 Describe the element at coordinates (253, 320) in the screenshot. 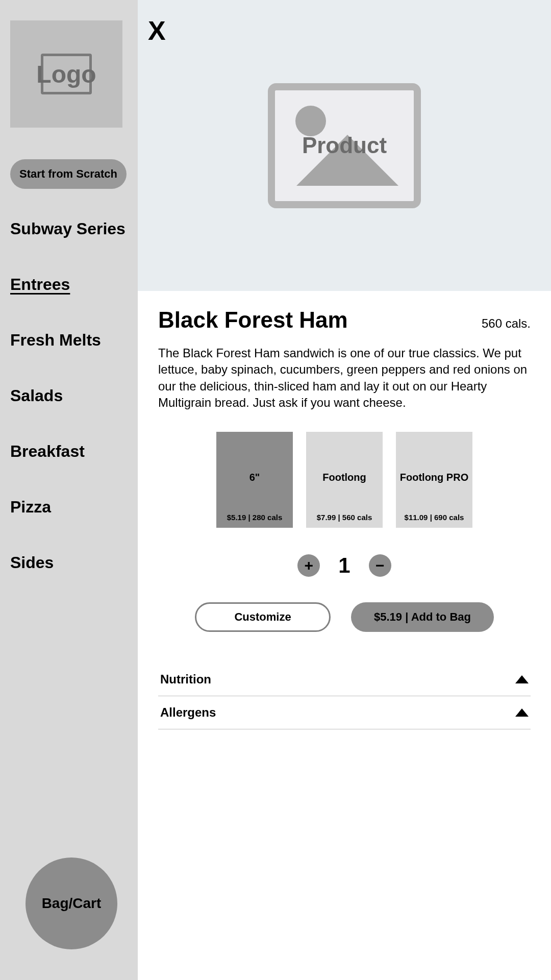

I see `product-title: Black Forest Ham` at that location.